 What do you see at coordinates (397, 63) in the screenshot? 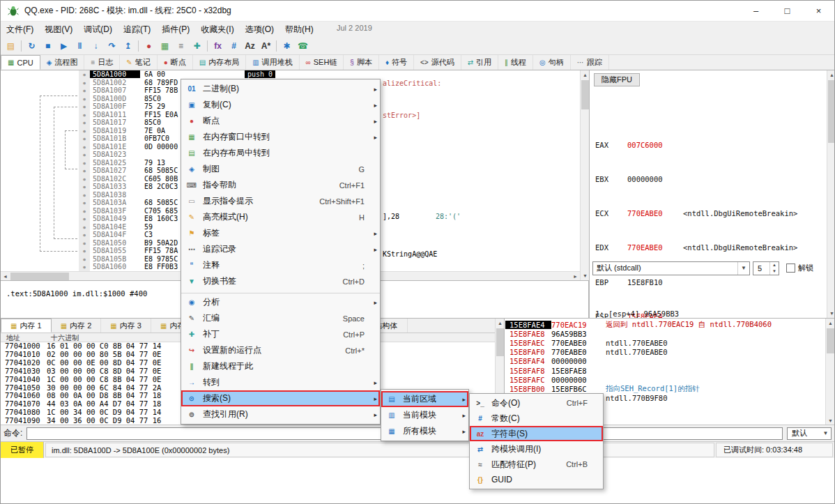
I see `view-tab: ♦ 符号` at bounding box center [397, 63].